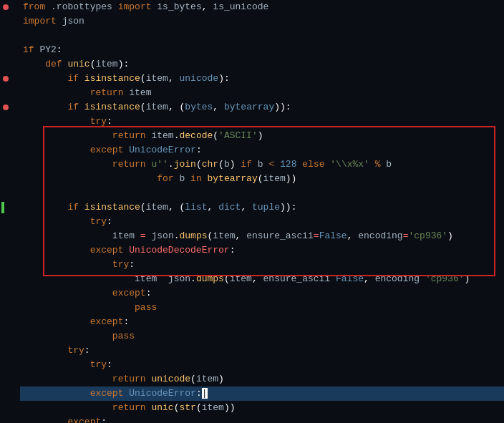 This screenshot has height=423, width=504. What do you see at coordinates (262, 64) in the screenshot?
I see `line-content-5: def unic(item):` at bounding box center [262, 64].